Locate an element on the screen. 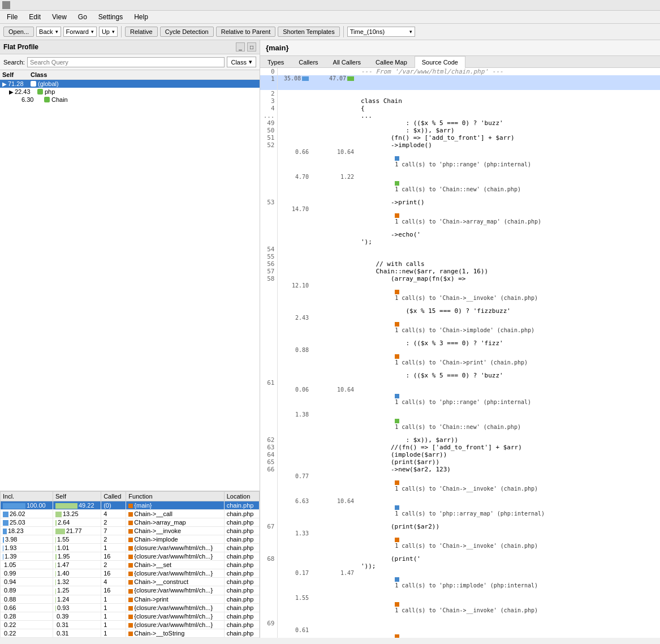 This screenshot has width=660, height=644. source-line: 62 : $x)), $arr)) is located at coordinates (460, 440).